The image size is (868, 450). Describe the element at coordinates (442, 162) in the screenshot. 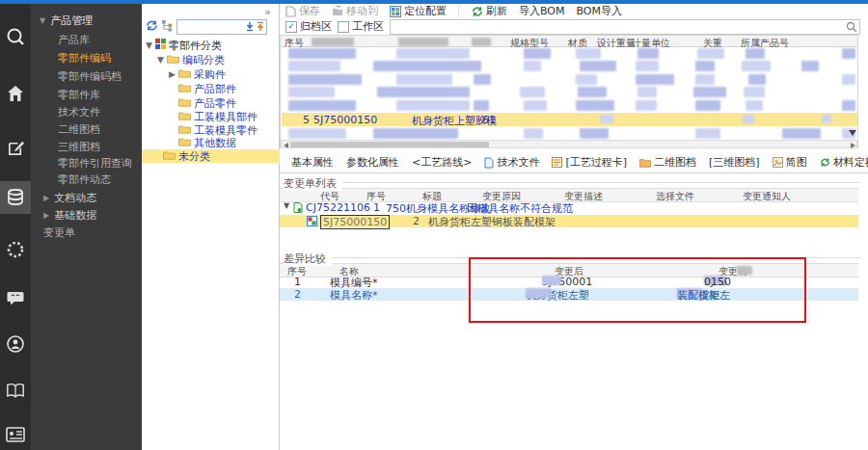

I see `tab-label: <工艺路线>` at that location.